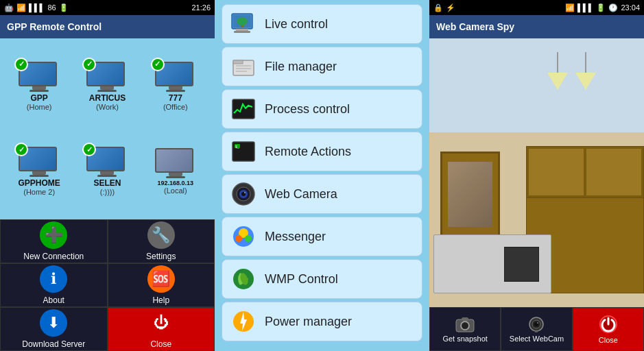  I want to click on menu-item-web-camera: Web Camera, so click(322, 194).